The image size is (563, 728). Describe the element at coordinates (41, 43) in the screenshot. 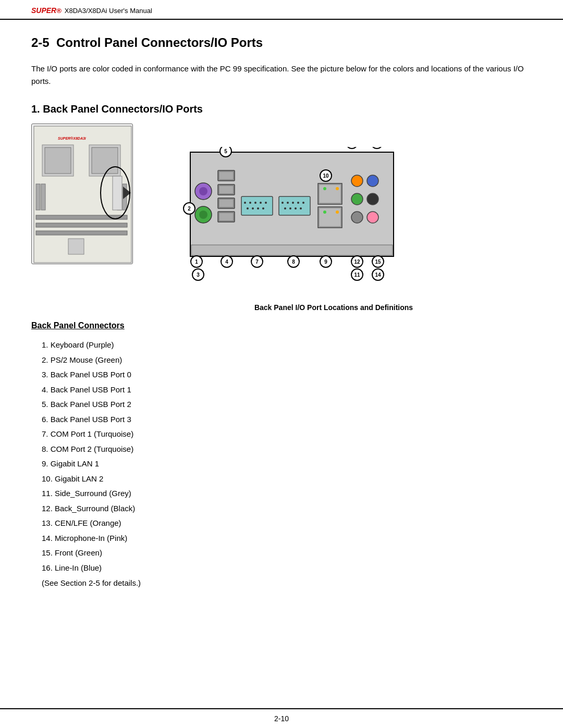

I see `section-number: 2-5` at that location.